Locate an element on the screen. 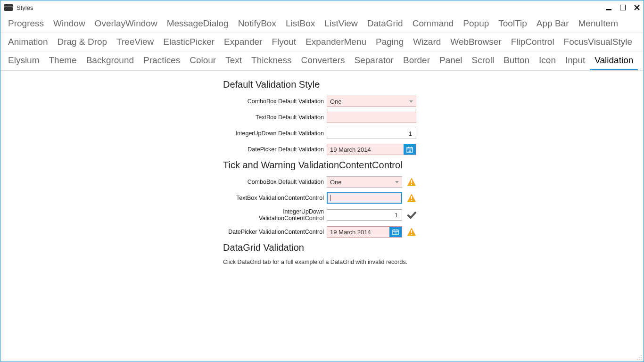 The width and height of the screenshot is (644, 362). tab-overlaywindow: OverlayWindow is located at coordinates (126, 24).